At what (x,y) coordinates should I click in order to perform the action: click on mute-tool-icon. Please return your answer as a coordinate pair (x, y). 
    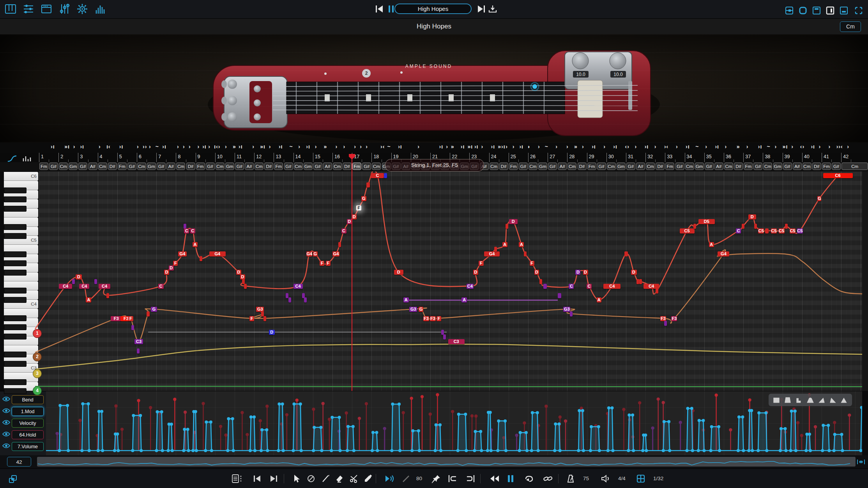
    Looking at the image, I should click on (311, 479).